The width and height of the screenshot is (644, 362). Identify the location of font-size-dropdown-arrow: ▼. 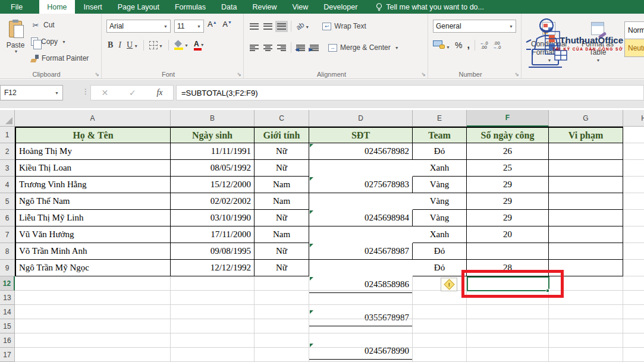
(199, 26).